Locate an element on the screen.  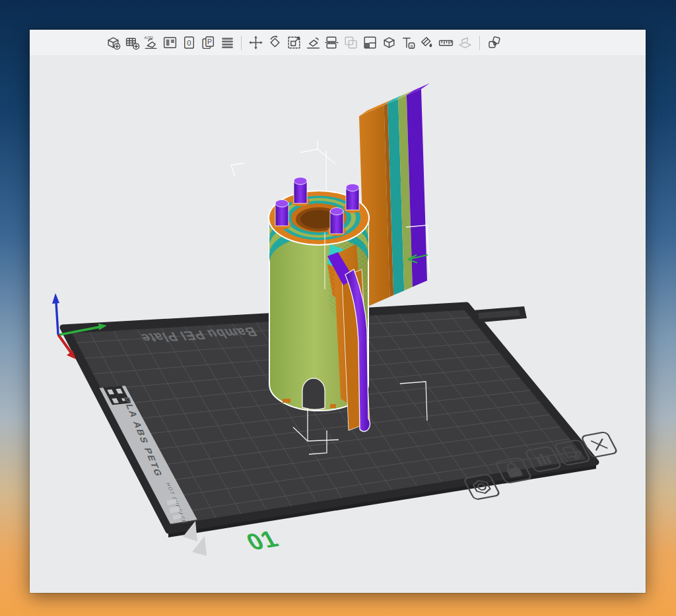
add-plate-button is located at coordinates (132, 43).